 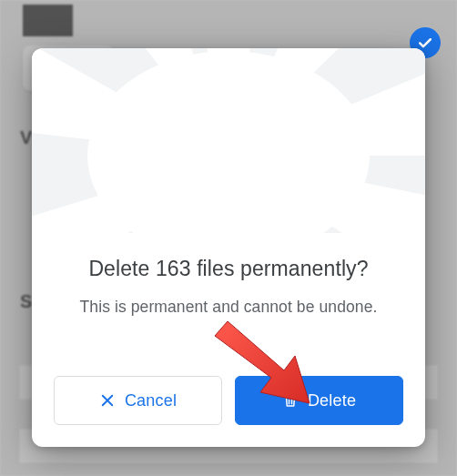 I want to click on cancel-button-label: Cancel, so click(x=151, y=400).